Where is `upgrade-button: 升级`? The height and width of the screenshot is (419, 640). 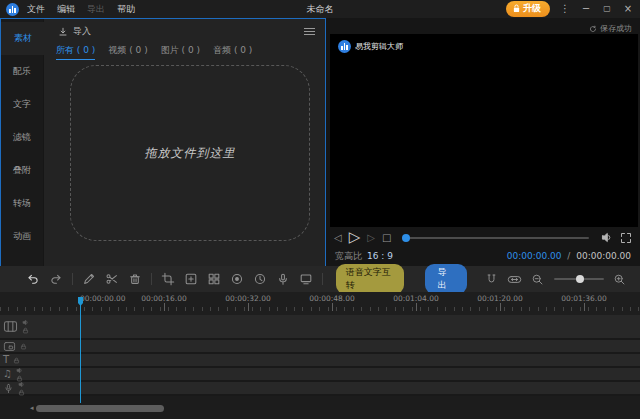 upgrade-button: 升级 is located at coordinates (528, 9).